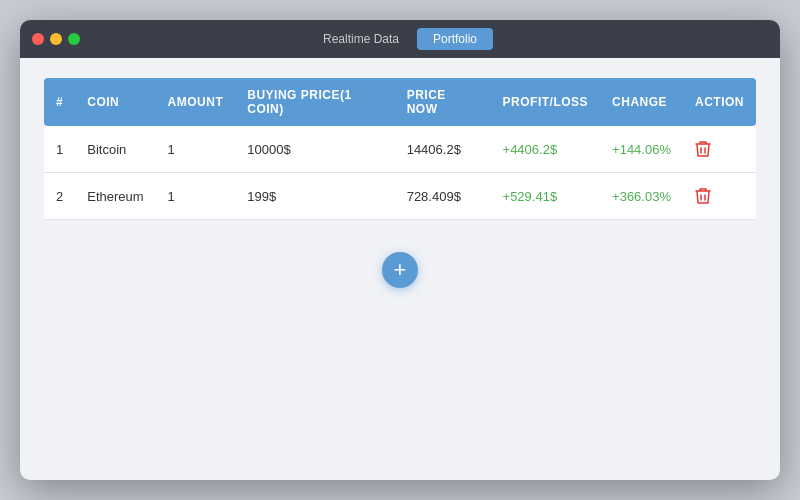 Image resolution: width=800 pixels, height=500 pixels. I want to click on col-header-change: CHANGE, so click(642, 102).